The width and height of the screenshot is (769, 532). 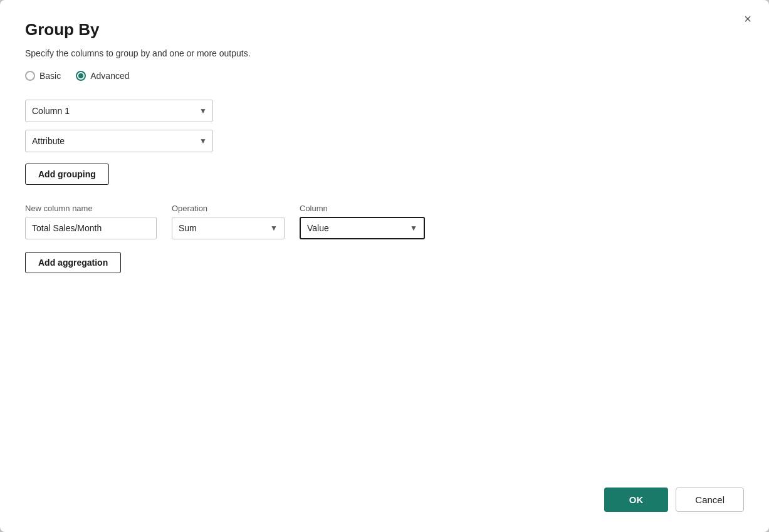 I want to click on attribute-dropdown-wrapper: Attribute Option 1 Option 2 ▼, so click(x=119, y=141).